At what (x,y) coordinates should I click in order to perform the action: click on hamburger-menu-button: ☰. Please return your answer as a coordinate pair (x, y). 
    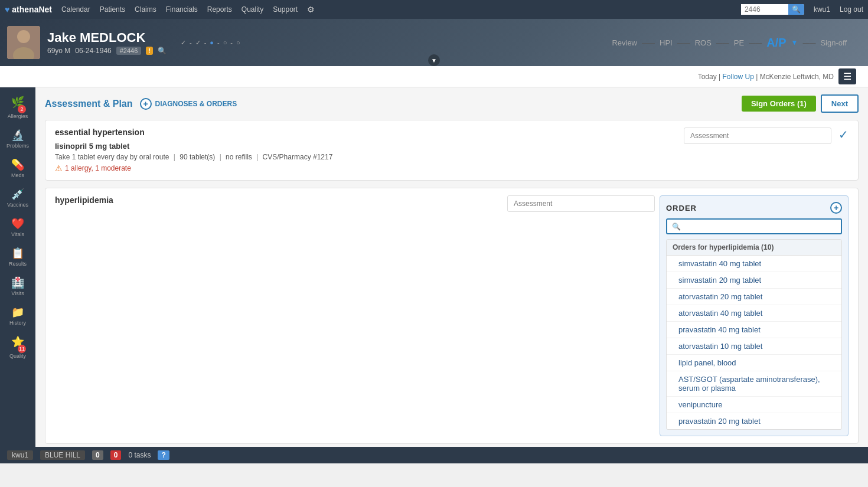
    Looking at the image, I should click on (847, 77).